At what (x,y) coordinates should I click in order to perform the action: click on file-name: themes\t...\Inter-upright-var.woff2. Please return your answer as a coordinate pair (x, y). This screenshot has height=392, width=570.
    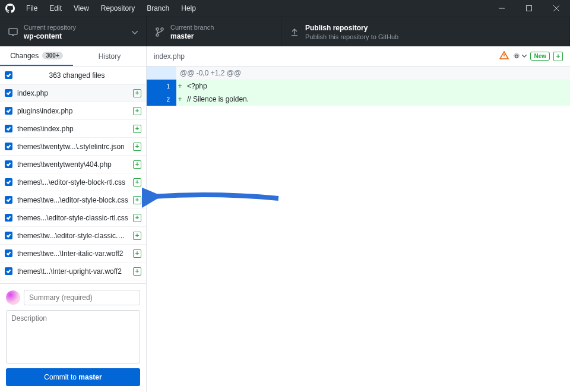
    Looking at the image, I should click on (72, 271).